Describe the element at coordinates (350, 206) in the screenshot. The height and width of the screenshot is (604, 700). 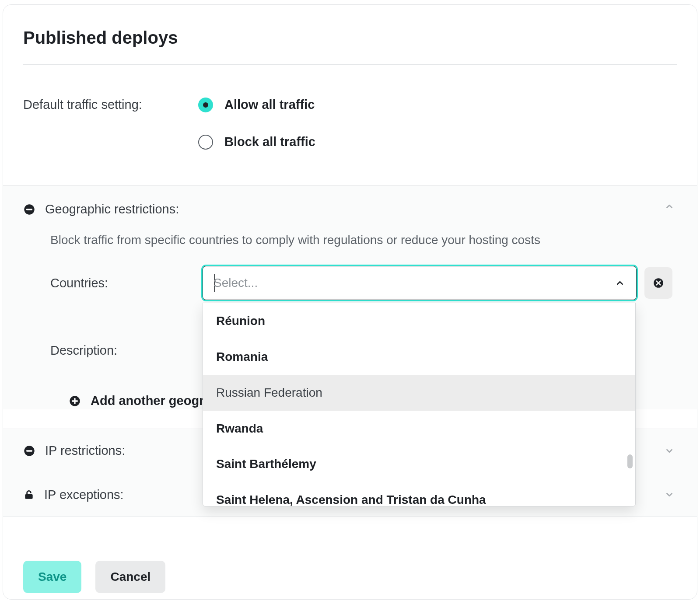
I see `geographic-restrictions-header: Geographic restrictions:` at that location.